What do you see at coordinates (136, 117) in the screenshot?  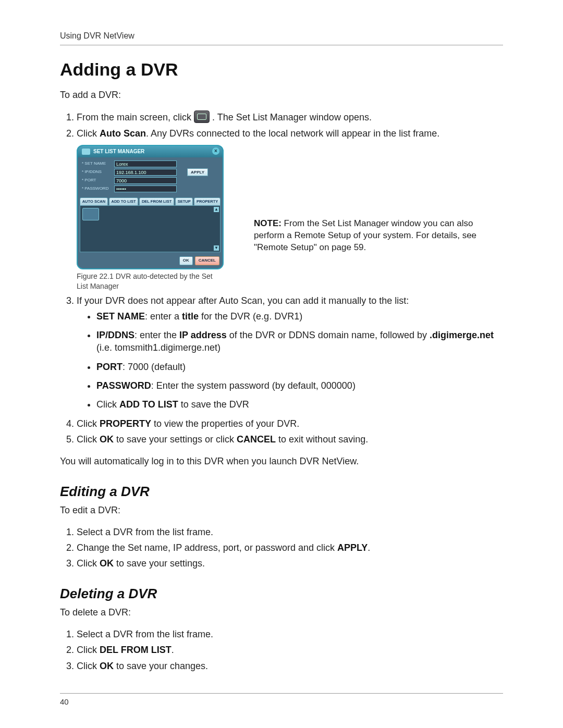 I see `step-1-text-a: From the main screen, click` at bounding box center [136, 117].